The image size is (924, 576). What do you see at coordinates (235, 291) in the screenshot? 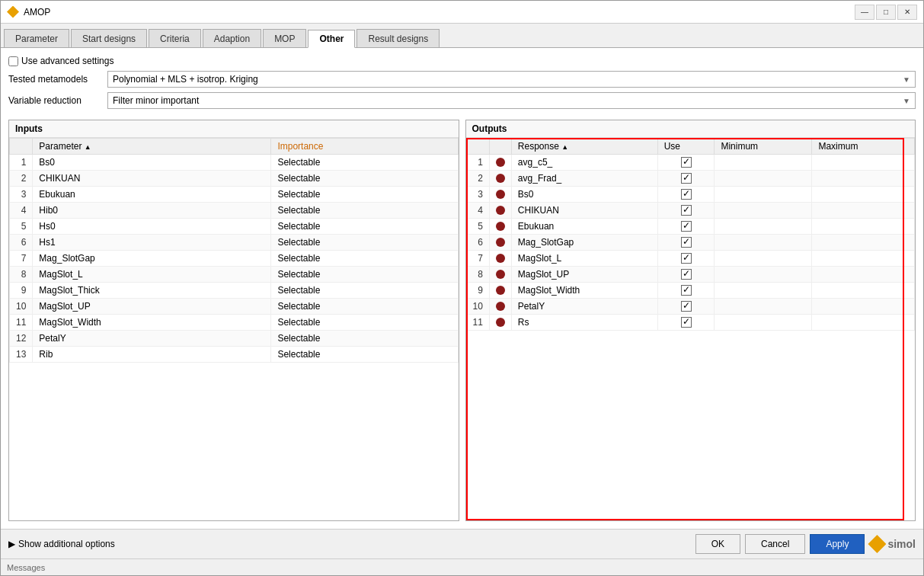
I see `table-row: 9 MagSlot_Thick Selectable` at bounding box center [235, 291].